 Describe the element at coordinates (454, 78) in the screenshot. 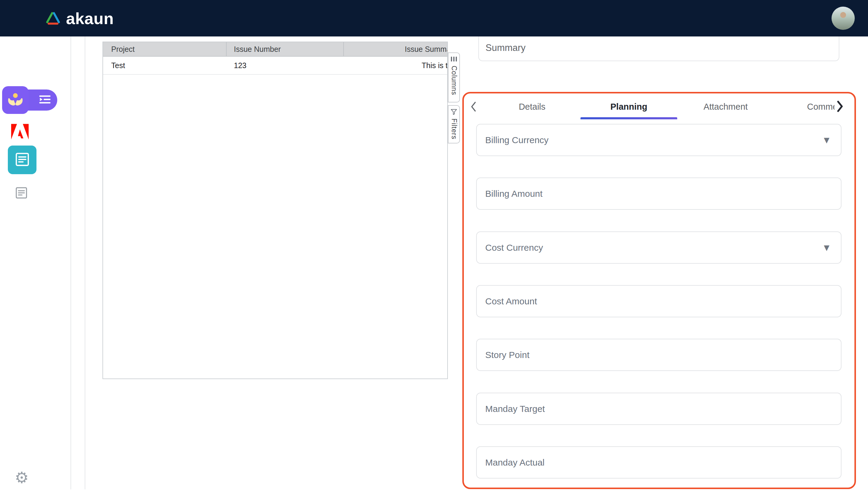

I see `columns-panel-tab: Columns` at that location.